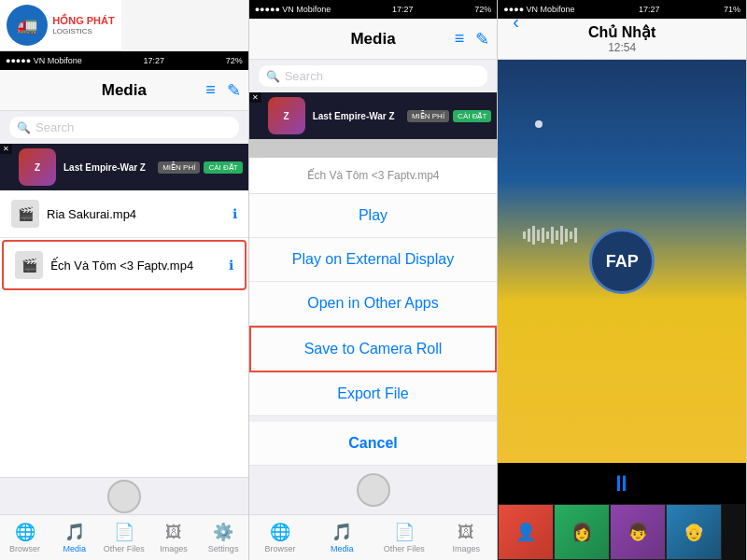 The height and width of the screenshot is (560, 747). What do you see at coordinates (638, 532) in the screenshot?
I see `thumb-3: 👦` at bounding box center [638, 532].